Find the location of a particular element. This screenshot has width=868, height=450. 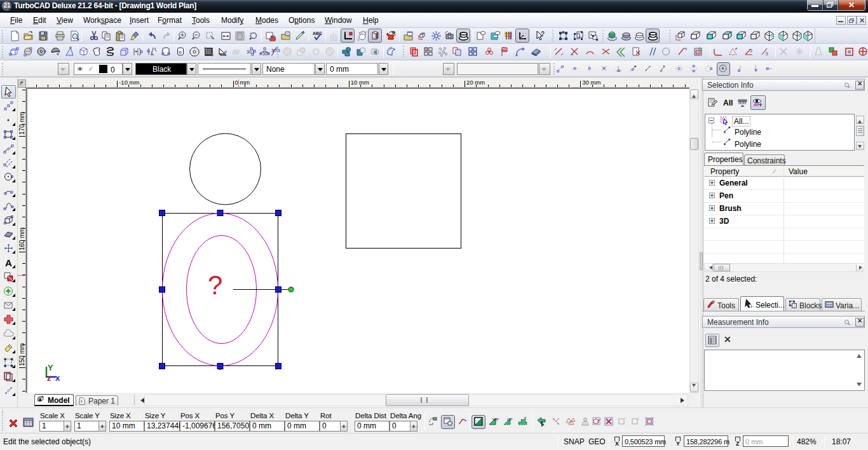

svg-text: CP is located at coordinates (510, 419).